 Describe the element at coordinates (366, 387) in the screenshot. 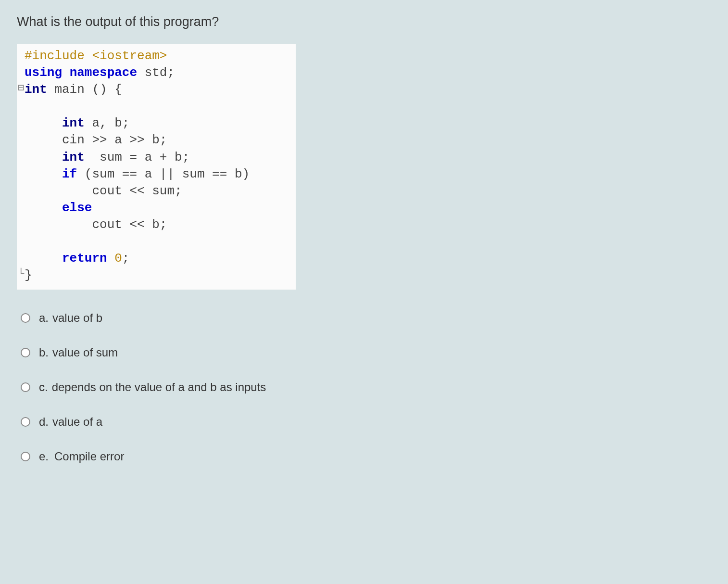

I see `option-c: c. depends on the value of a and b as in…` at that location.